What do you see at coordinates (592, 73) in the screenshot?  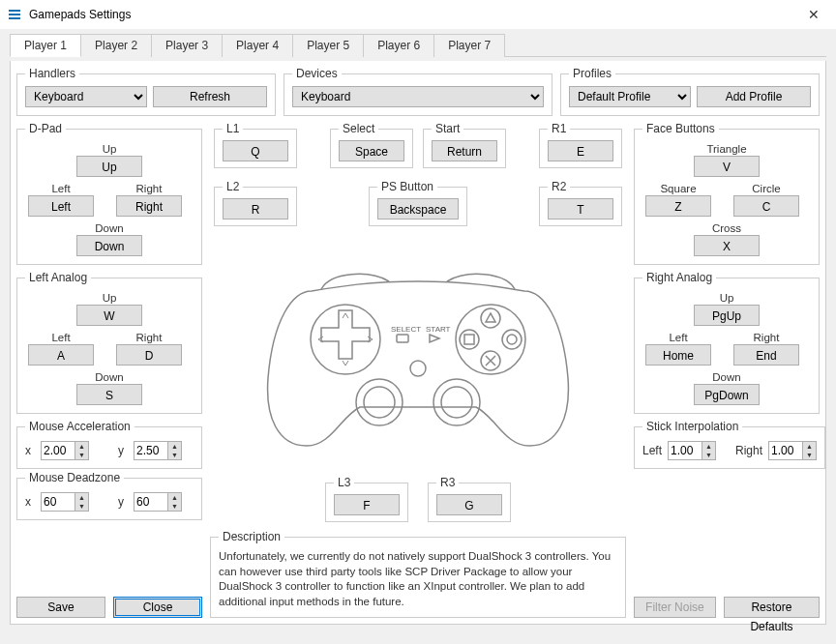 I see `profiles-legend: Profiles` at bounding box center [592, 73].